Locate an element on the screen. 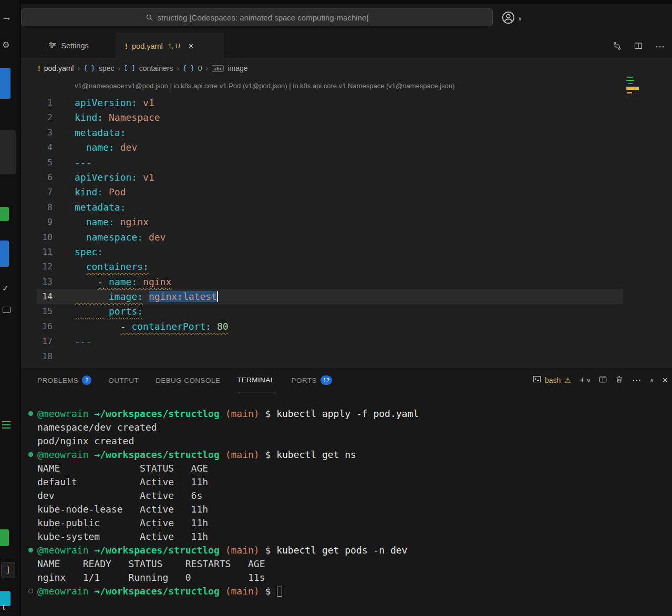 This screenshot has height=616, width=672. code-line: 5--- is located at coordinates (347, 163).